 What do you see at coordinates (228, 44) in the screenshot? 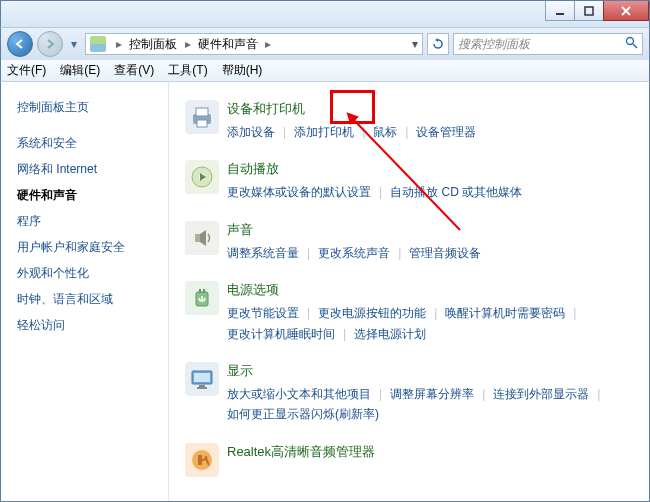
I see `breadcrumb-part: 硬件和声音` at bounding box center [228, 44].